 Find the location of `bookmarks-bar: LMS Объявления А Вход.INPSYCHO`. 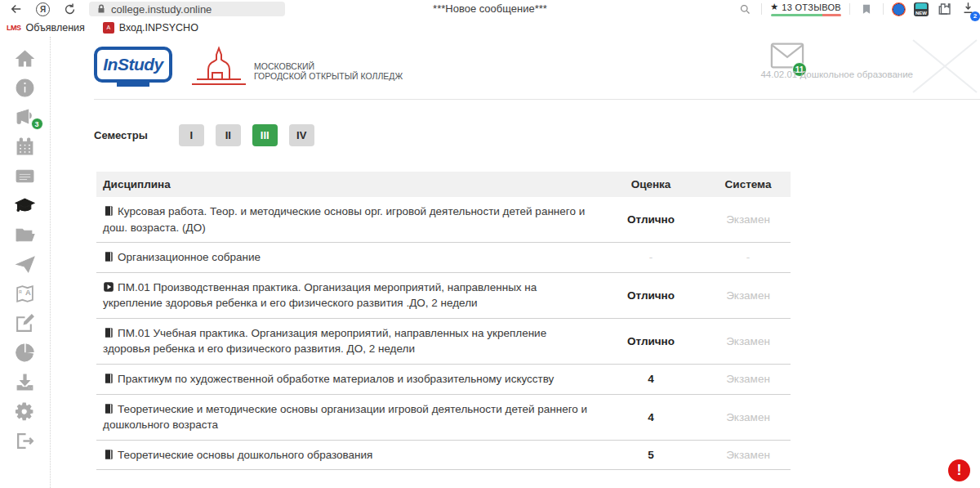

bookmarks-bar: LMS Объявления А Вход.INPSYCHO is located at coordinates (490, 28).